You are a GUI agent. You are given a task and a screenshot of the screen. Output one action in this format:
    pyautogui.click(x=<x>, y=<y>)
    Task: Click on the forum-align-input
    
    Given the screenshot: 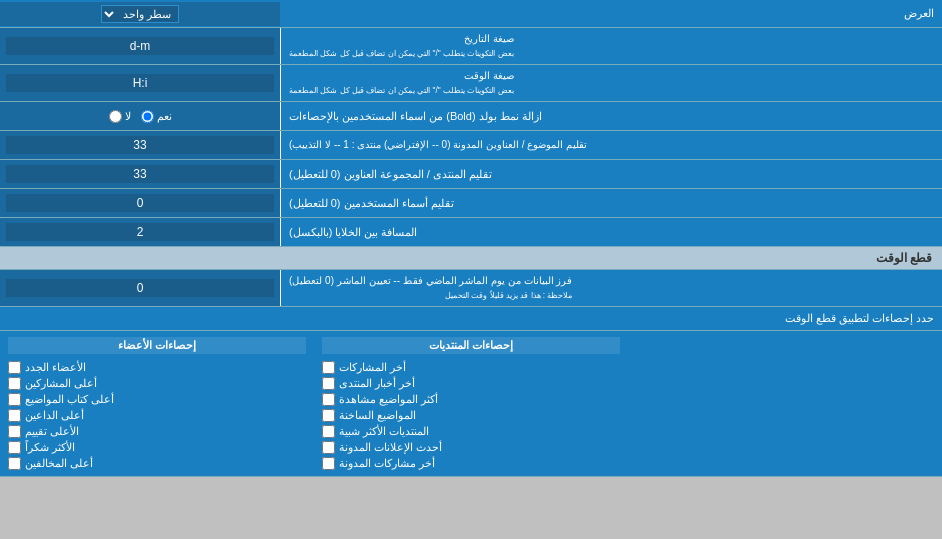 What is the action you would take?
    pyautogui.click(x=140, y=174)
    